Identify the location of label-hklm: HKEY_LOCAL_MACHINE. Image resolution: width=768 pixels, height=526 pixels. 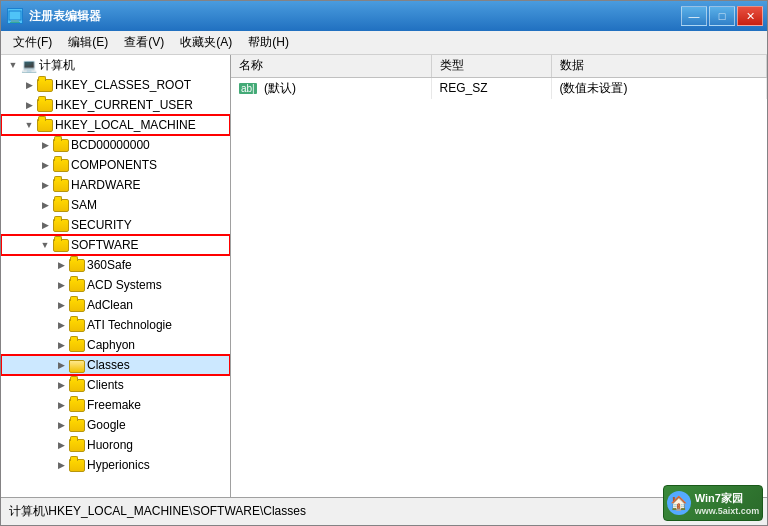
(126, 125).